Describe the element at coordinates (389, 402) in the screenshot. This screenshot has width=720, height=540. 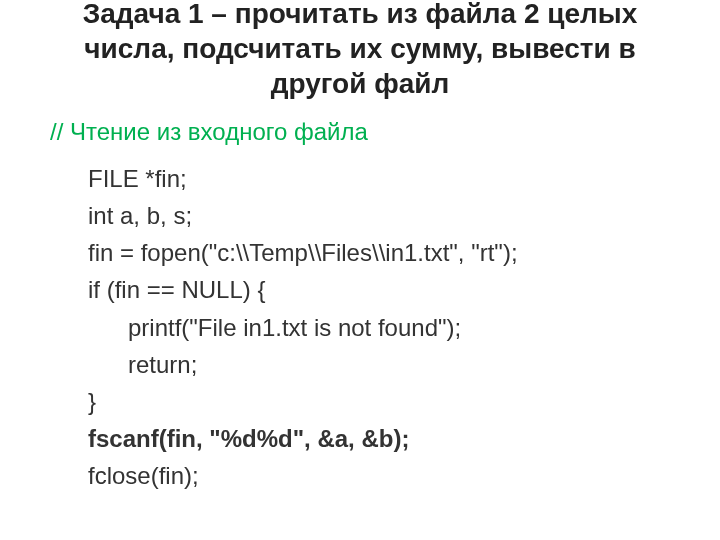
I see `code-line: }` at that location.